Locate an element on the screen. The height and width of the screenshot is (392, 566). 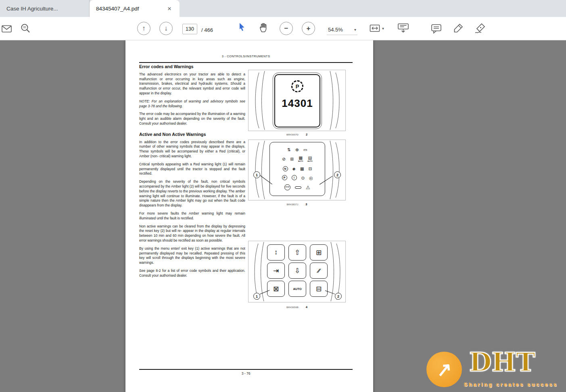
paragraph: For more severe faults the Amber warning… is located at coordinates (192, 216).